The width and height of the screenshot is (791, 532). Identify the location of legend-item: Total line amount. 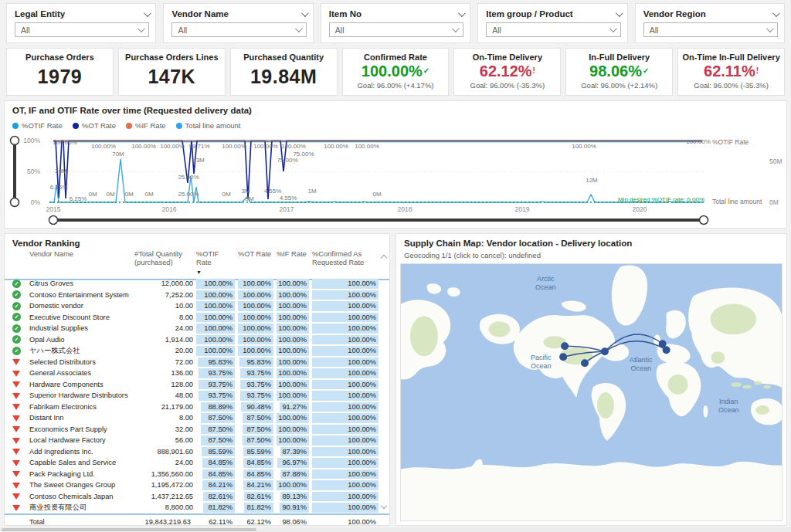
(209, 125).